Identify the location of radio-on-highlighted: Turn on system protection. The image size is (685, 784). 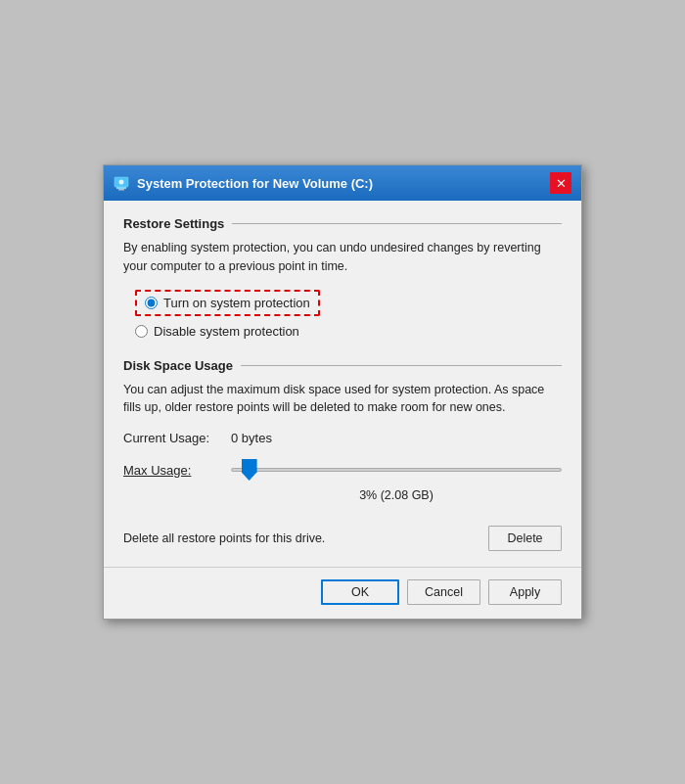
(227, 303).